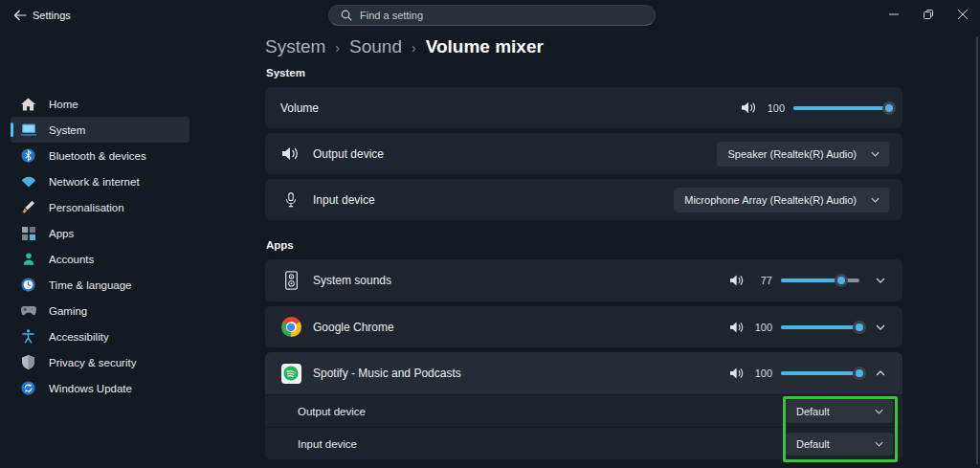  I want to click on spotify-output-device-row: Output device Default, so click(584, 411).